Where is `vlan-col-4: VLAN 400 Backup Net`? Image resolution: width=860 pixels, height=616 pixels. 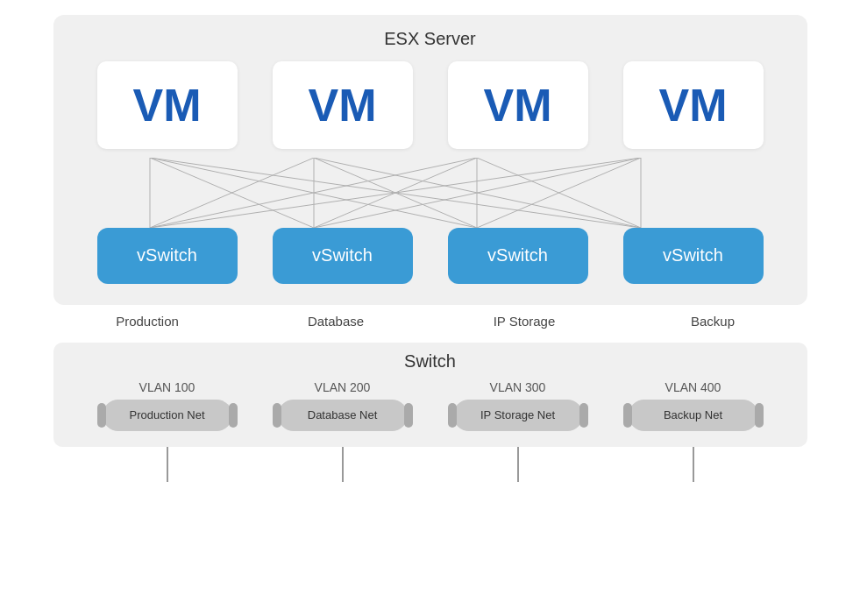 vlan-col-4: VLAN 400 Backup Net is located at coordinates (693, 406).